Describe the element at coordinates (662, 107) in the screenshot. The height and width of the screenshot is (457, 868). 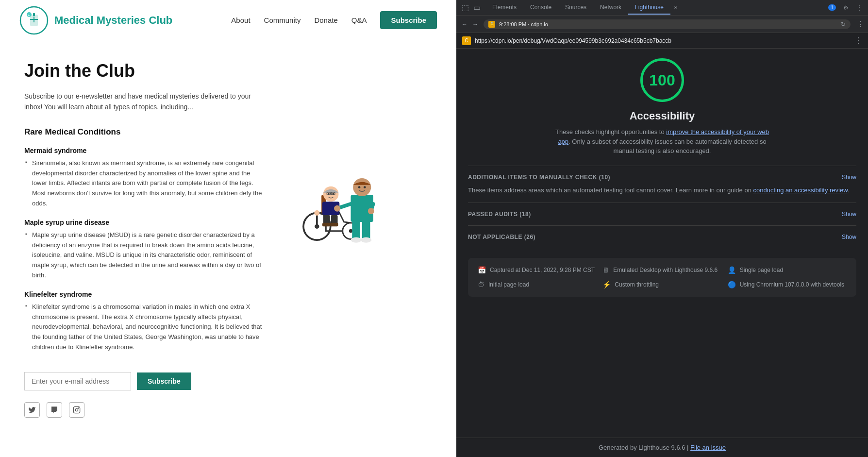
I see `score-section: 100 Accessibility These checks highlight…` at that location.